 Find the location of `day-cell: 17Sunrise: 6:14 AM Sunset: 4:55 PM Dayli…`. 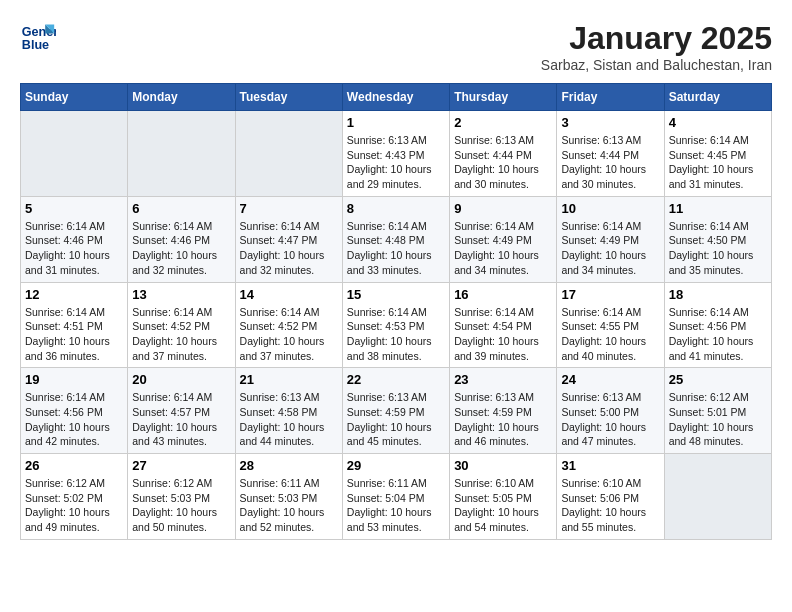

day-cell: 17Sunrise: 6:14 AM Sunset: 4:55 PM Dayli… is located at coordinates (610, 325).